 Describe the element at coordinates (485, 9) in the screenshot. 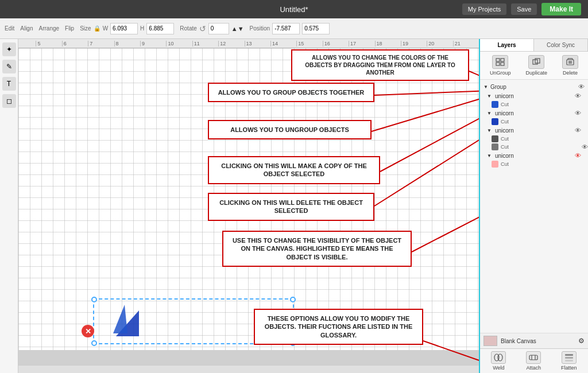

I see `my-projects-button: My Projects` at that location.